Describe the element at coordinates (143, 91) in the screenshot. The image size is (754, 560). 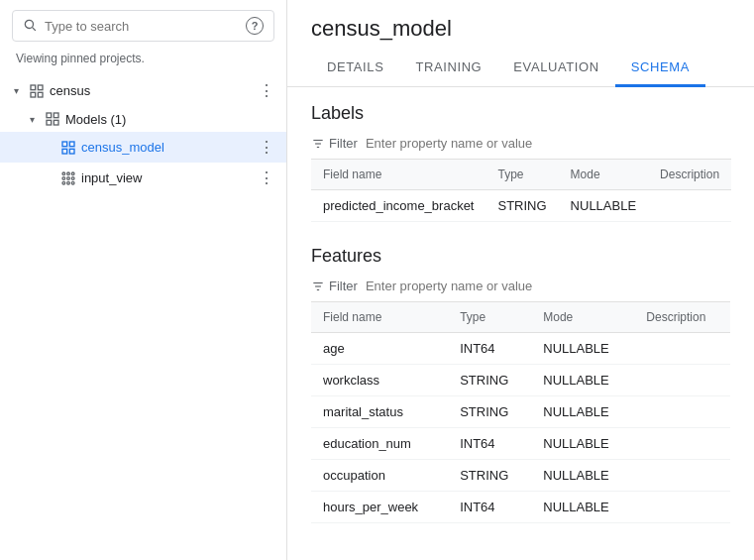
I see `sidebar-item-census: ▾ census ⋮` at that location.